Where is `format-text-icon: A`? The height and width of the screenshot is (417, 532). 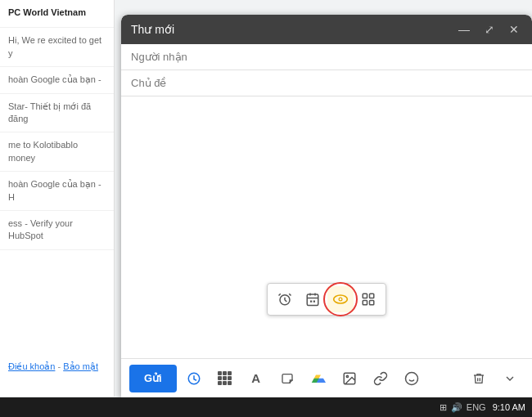
format-text-icon: A is located at coordinates (255, 378).